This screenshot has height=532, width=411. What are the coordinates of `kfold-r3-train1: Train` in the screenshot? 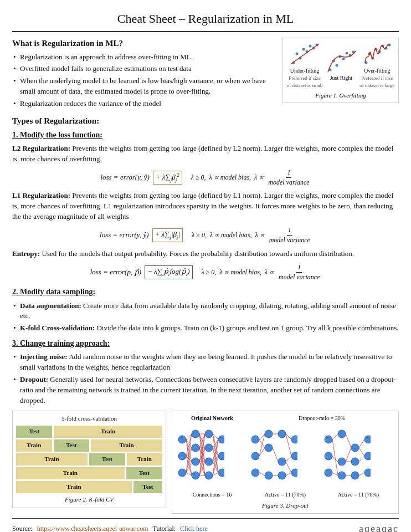 It's located at (52, 459).